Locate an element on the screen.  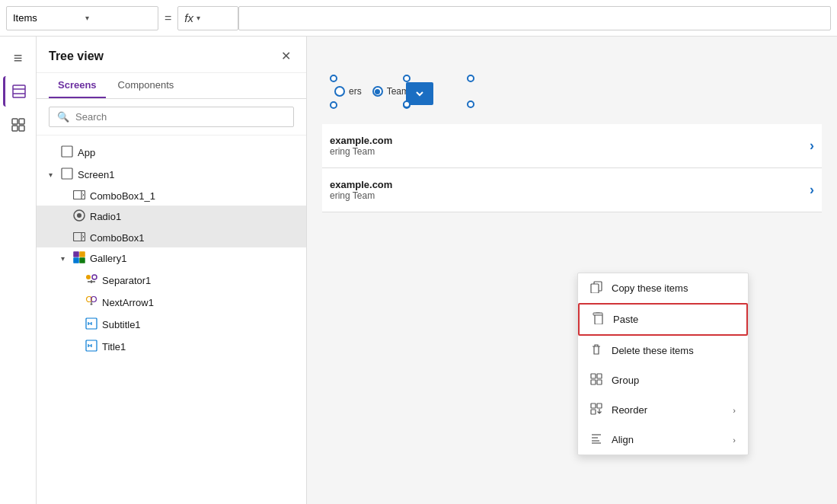
screen1-icon is located at coordinates (67, 175).